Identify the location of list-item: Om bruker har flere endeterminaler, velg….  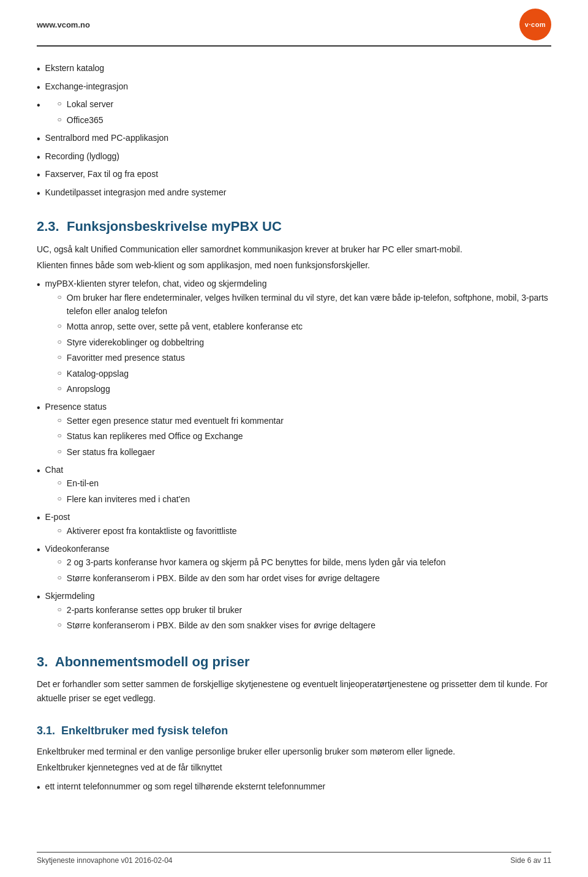
(298, 305).